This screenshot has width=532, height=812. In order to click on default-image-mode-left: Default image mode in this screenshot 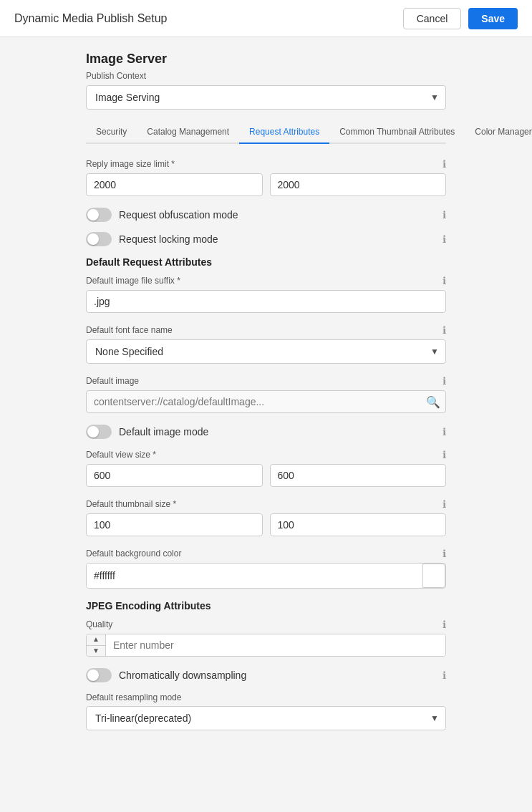, I will do `click(147, 432)`.